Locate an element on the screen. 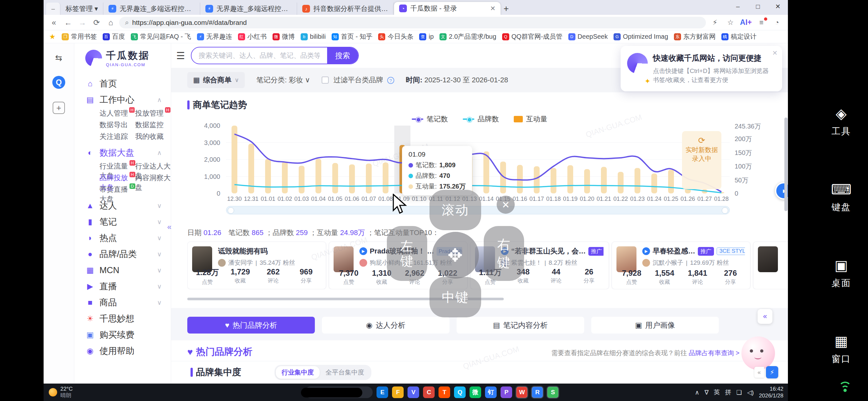  tray-icon: 拼 is located at coordinates (728, 392).